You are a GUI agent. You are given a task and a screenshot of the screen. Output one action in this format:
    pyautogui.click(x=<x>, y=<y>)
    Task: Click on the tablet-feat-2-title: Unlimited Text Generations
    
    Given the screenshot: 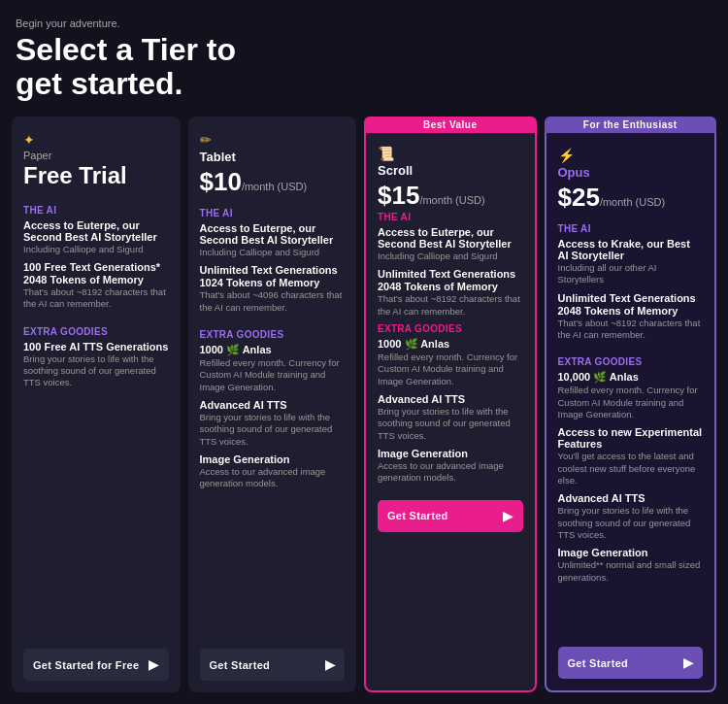 What is the action you would take?
    pyautogui.click(x=273, y=270)
    